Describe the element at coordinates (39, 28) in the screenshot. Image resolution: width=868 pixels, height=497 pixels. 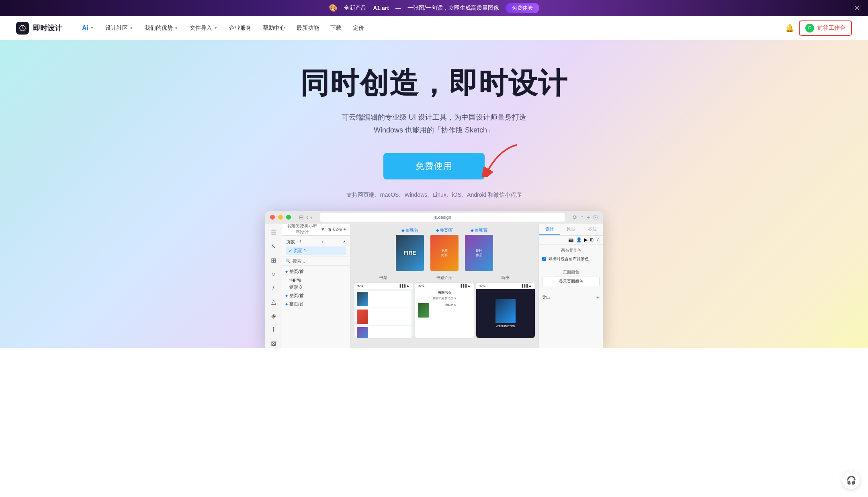
I see `logo-area: 即时设计` at that location.